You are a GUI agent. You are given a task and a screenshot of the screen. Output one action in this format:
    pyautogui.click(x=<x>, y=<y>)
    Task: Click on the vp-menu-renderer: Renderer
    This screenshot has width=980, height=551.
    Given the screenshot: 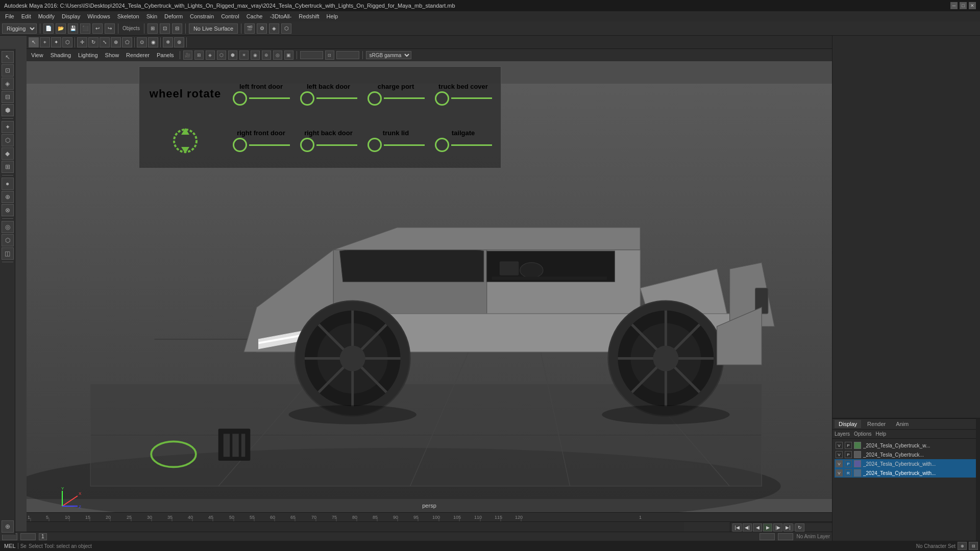 What is the action you would take?
    pyautogui.click(x=138, y=55)
    